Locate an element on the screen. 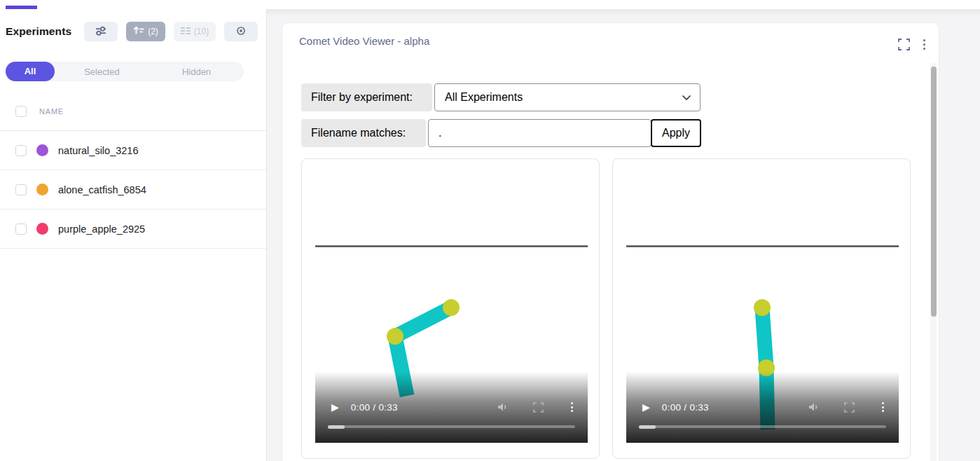 The height and width of the screenshot is (461, 980). filename-filter-label: Filename matches: is located at coordinates (364, 133).